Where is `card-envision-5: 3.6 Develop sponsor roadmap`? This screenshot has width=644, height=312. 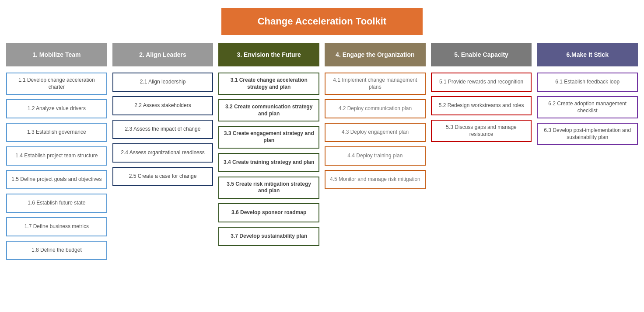 card-envision-5: 3.6 Develop sponsor roadmap is located at coordinates (269, 213).